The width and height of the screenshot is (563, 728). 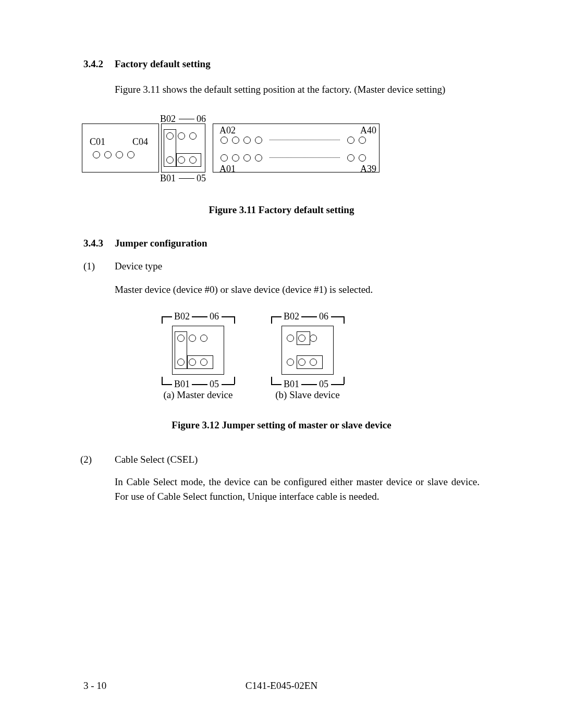 I want to click on jumper-b-box, so click(x=183, y=148).